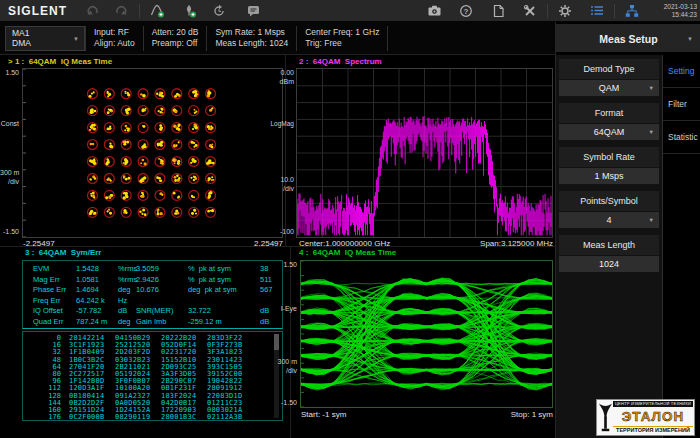  I want to click on status-group-2: Atten: 20 dBPreamp: Off, so click(176, 38).